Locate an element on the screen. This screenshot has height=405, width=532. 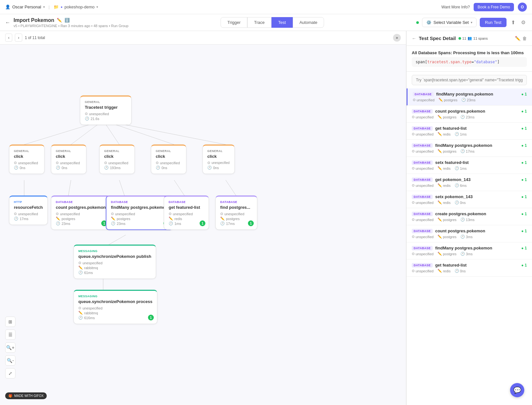
back-panel-button: ← is located at coordinates (414, 38).